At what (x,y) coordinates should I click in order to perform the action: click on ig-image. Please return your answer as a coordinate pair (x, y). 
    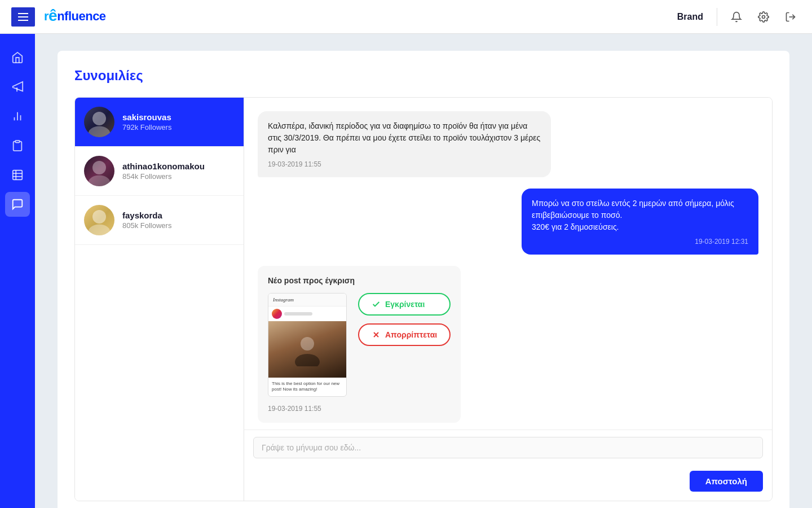
    Looking at the image, I should click on (307, 349).